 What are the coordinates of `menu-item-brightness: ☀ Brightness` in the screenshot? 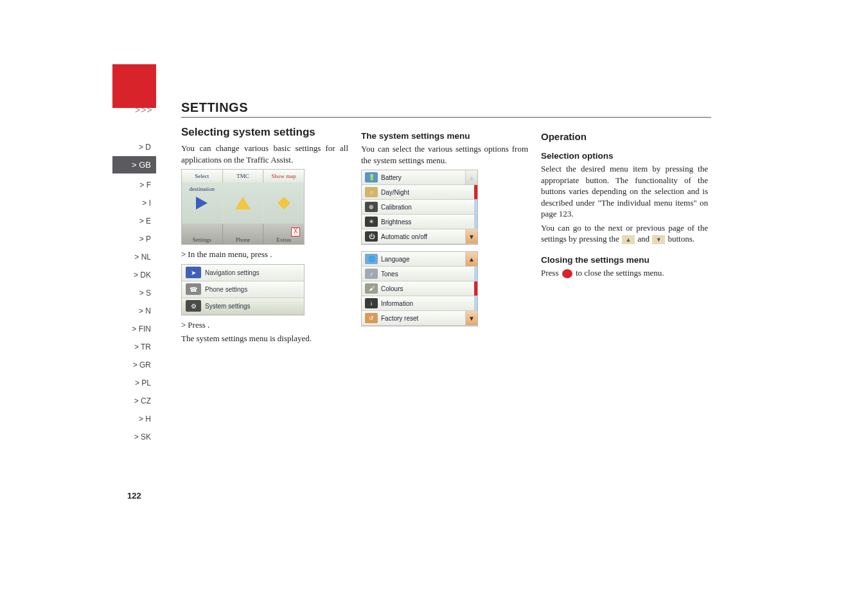 It's located at (420, 222).